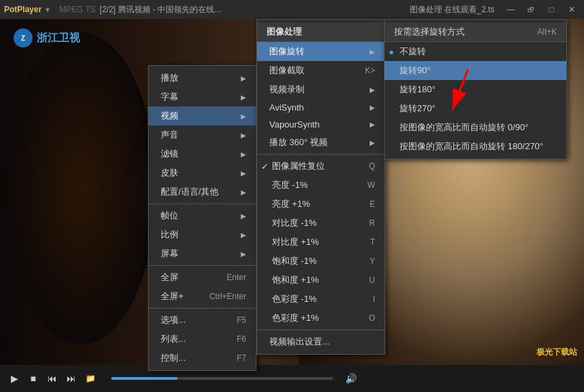 The height and width of the screenshot is (392, 584). What do you see at coordinates (202, 320) in the screenshot?
I see `menu-item-options: 选项... F5` at bounding box center [202, 320].